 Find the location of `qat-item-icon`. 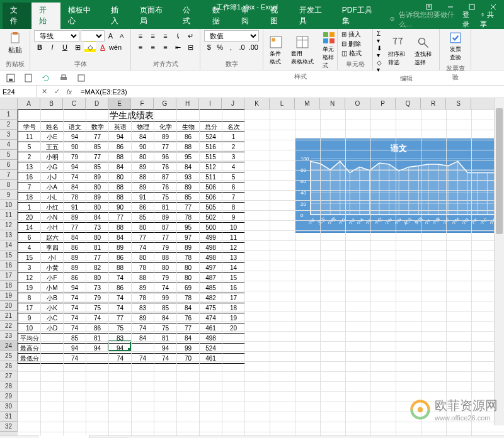

qat-item-icon is located at coordinates (81, 78).